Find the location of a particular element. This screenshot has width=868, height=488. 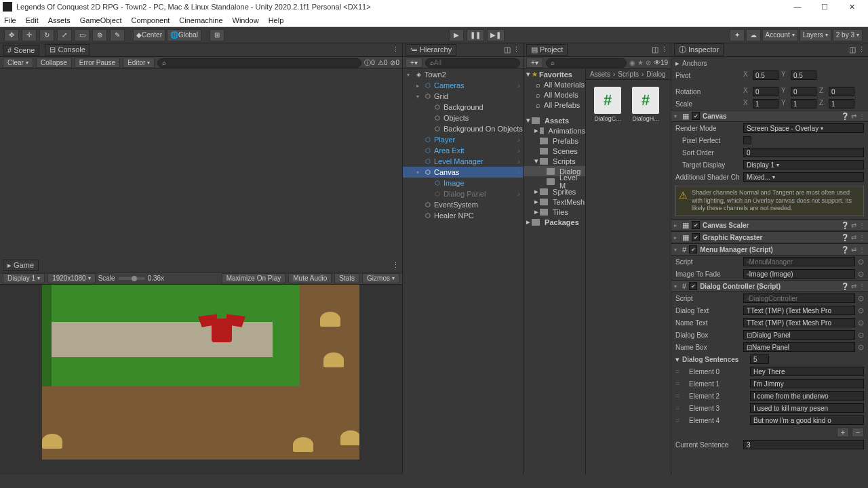

hierarchy-item: ⬡Image is located at coordinates (462, 183).